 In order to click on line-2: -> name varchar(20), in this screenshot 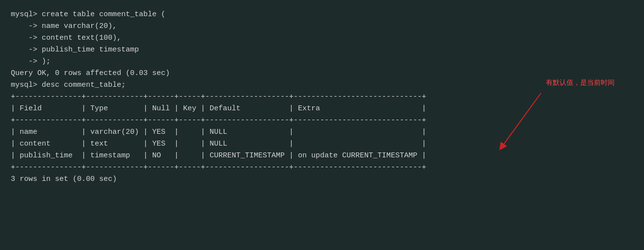, I will do `click(322, 26)`.